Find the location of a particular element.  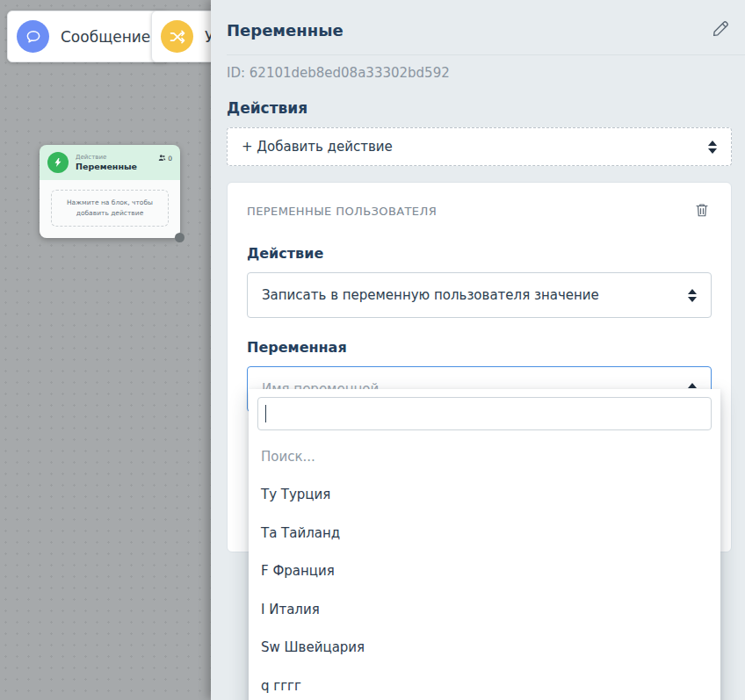

actions-heading: Действия is located at coordinates (480, 108).